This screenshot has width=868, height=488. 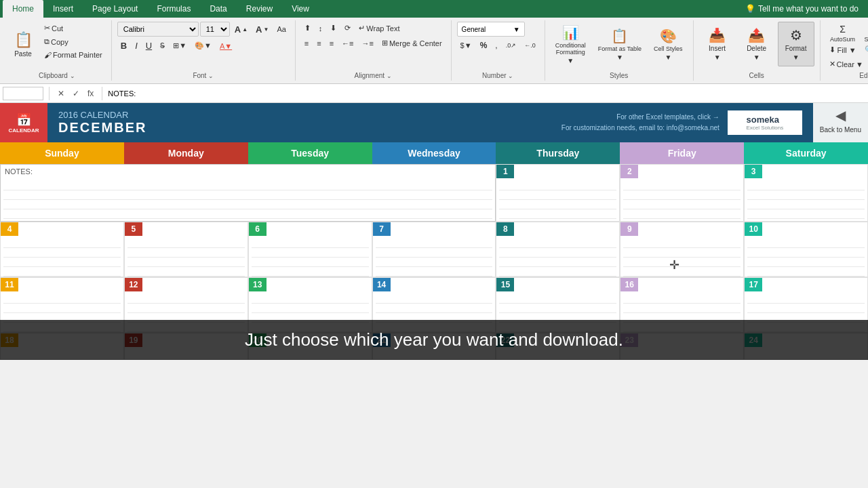 What do you see at coordinates (434, 153) in the screenshot?
I see `day-headers: Sunday Monday Tuesday Wednesday Thursday…` at bounding box center [434, 153].